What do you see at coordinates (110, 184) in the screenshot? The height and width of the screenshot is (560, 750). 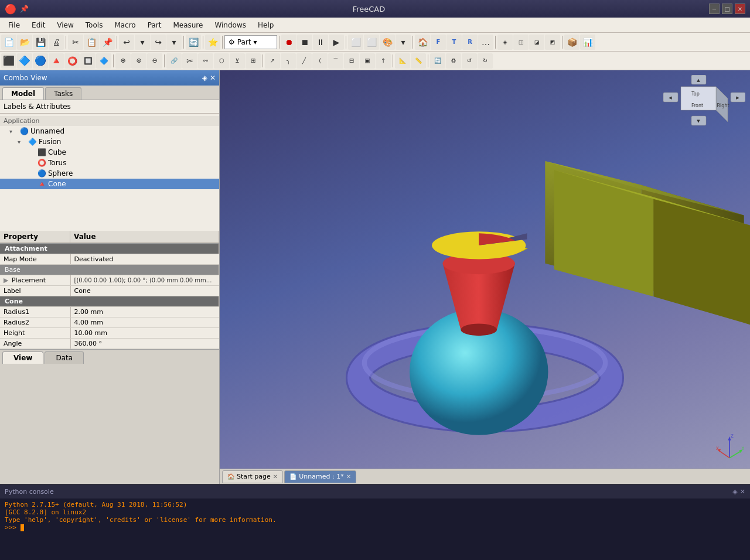 I see `tree-item-cone: – 🔺 Cone` at bounding box center [110, 184].